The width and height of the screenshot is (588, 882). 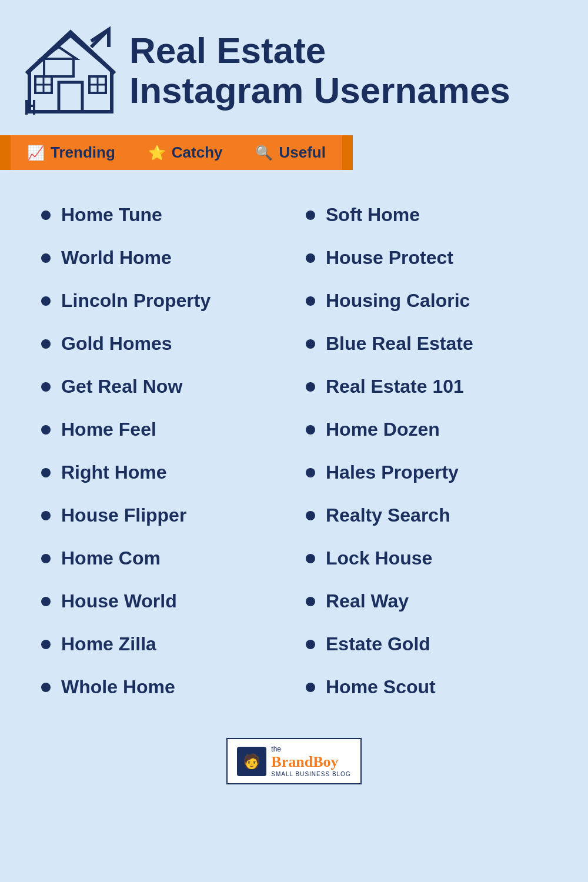 What do you see at coordinates (294, 761) in the screenshot?
I see `brandboy-logo: 🧑 the BrandBoy SMALL BUSINESS BLOG` at bounding box center [294, 761].